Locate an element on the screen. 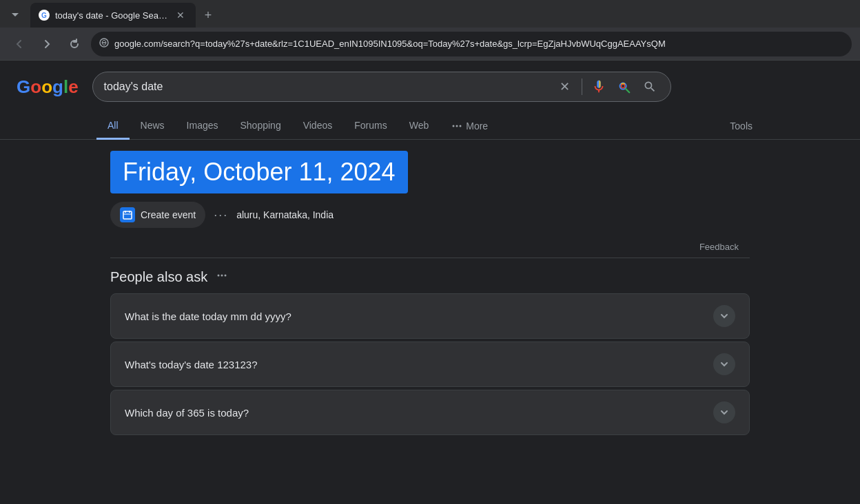 The height and width of the screenshot is (504, 860). search-query-text: today's date is located at coordinates (327, 87).